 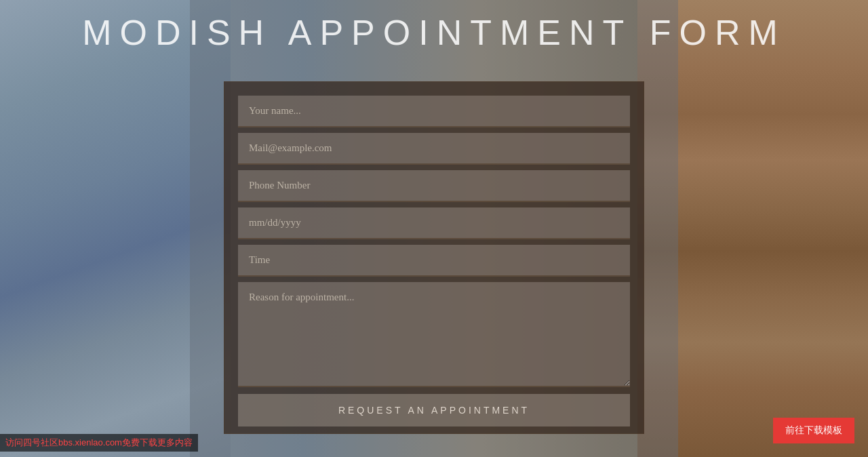 I want to click on download-button: 前往下载模板, so click(x=814, y=431).